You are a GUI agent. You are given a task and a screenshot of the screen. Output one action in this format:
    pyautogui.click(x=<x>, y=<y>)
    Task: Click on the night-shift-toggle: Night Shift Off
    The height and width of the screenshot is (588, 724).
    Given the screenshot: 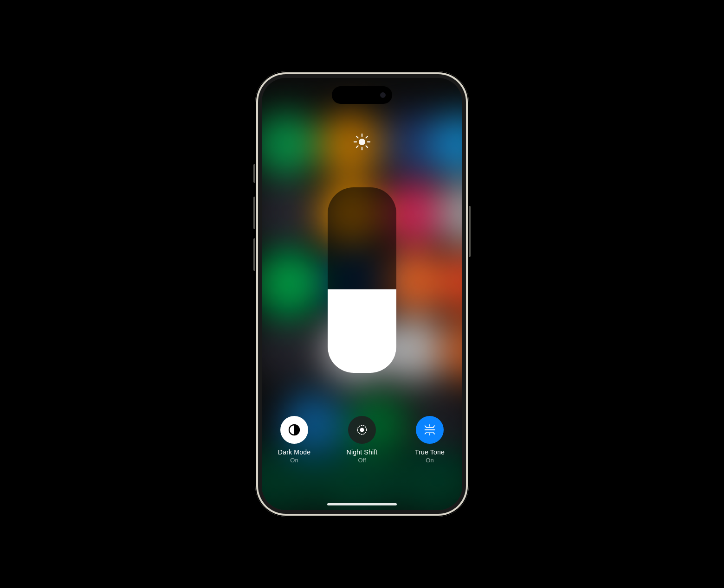 What is the action you would take?
    pyautogui.click(x=362, y=440)
    